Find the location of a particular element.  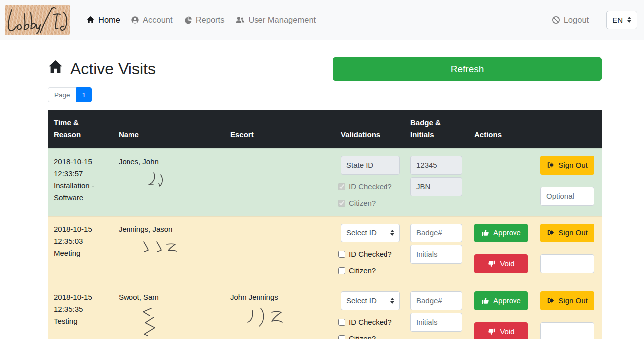

nav-item-reports: Reports is located at coordinates (204, 20).